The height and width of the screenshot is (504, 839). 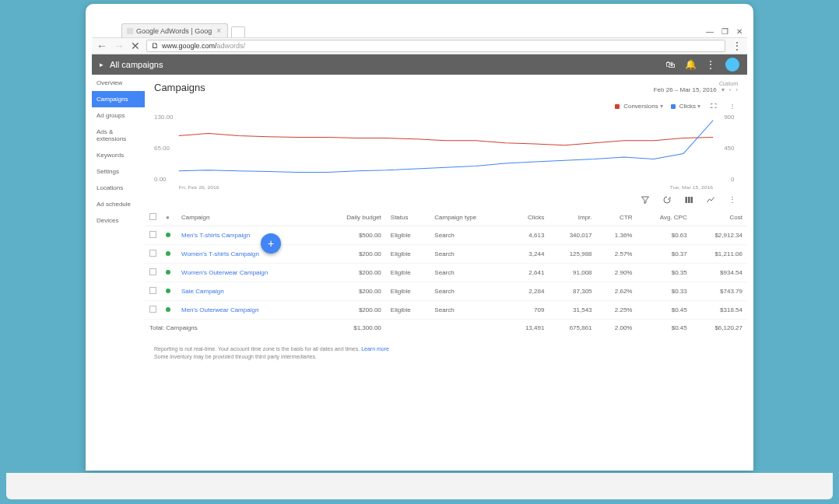 What do you see at coordinates (737, 46) in the screenshot?
I see `browser-menu-button: ⋮` at bounding box center [737, 46].